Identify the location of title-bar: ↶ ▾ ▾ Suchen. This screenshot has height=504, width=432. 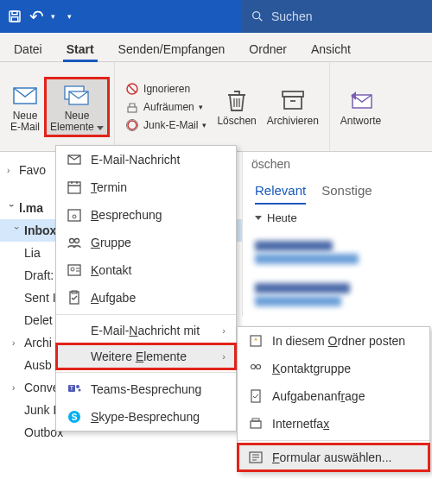
(216, 16).